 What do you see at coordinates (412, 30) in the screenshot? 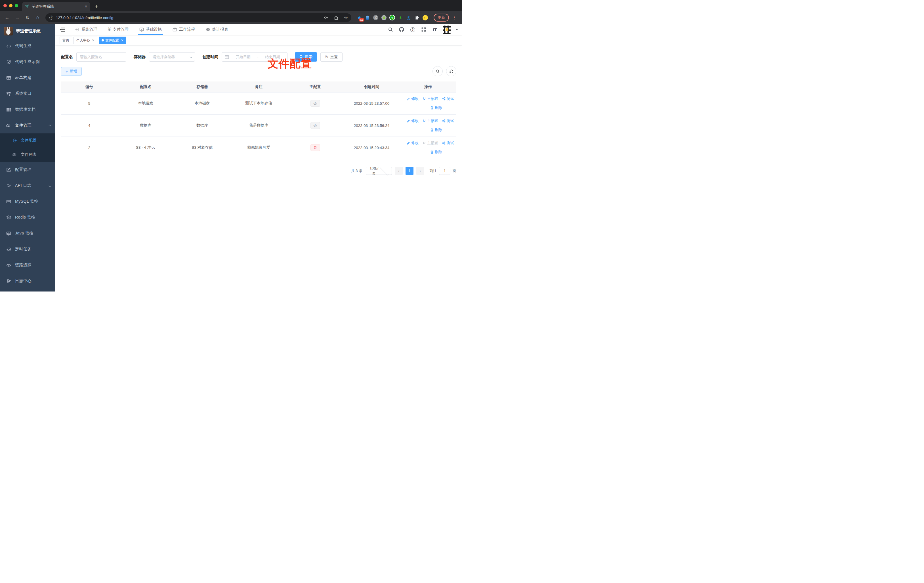
I see `help-icon: ?` at bounding box center [412, 30].